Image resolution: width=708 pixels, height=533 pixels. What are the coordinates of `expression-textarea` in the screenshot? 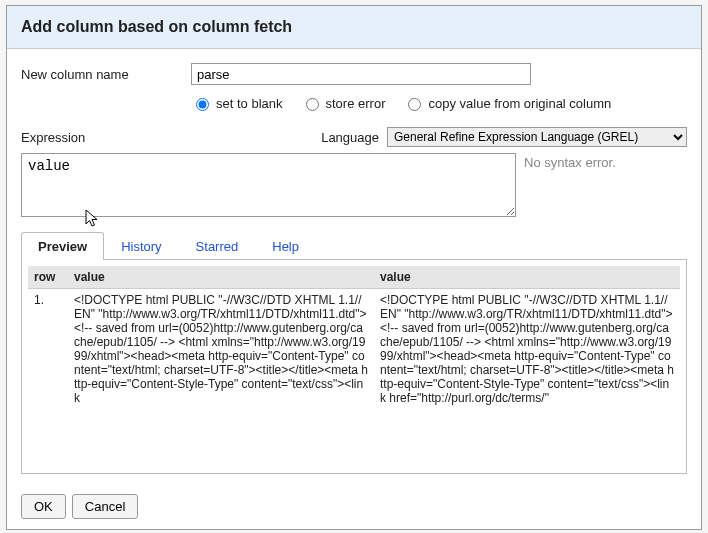 It's located at (268, 185).